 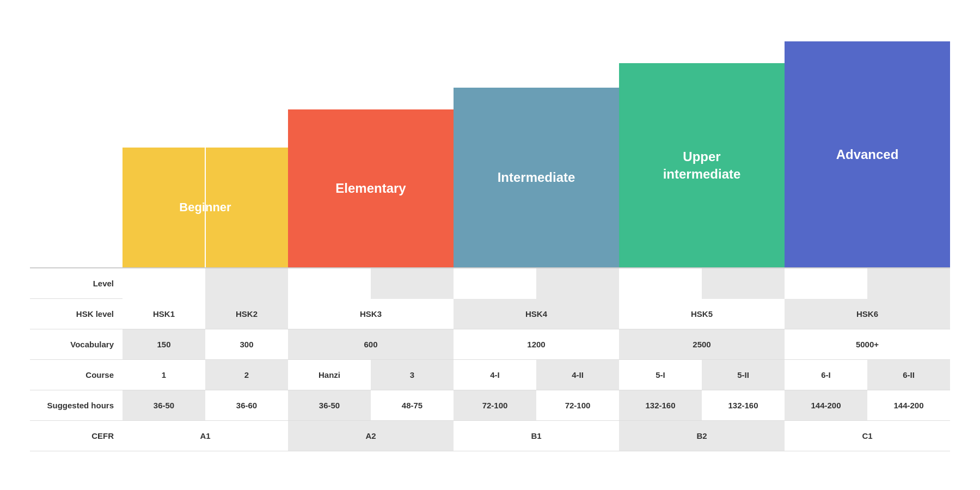 I want to click on row-labels: Level HSK level Vocabulary Course Sugges…, so click(x=76, y=360).